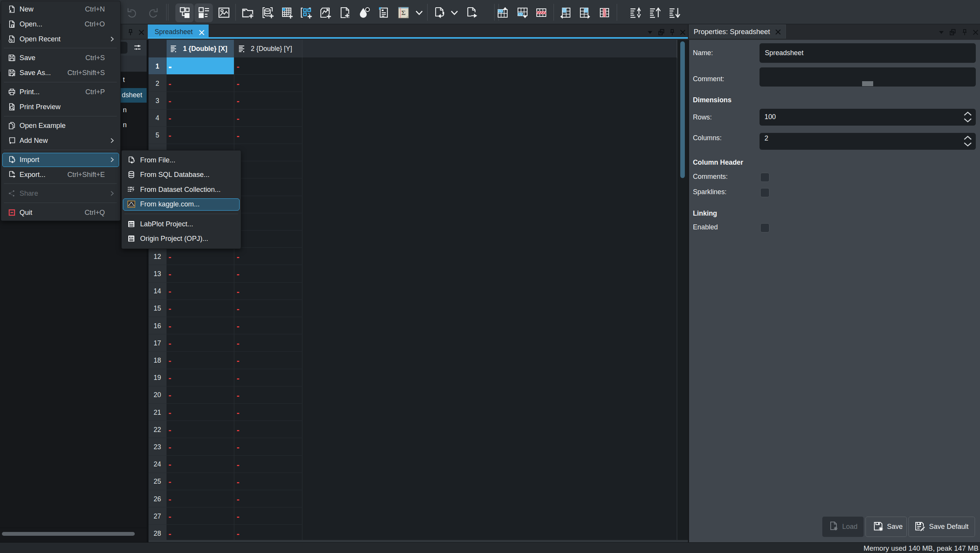  What do you see at coordinates (403, 13) in the screenshot?
I see `svg-text: Σ` at bounding box center [403, 13].